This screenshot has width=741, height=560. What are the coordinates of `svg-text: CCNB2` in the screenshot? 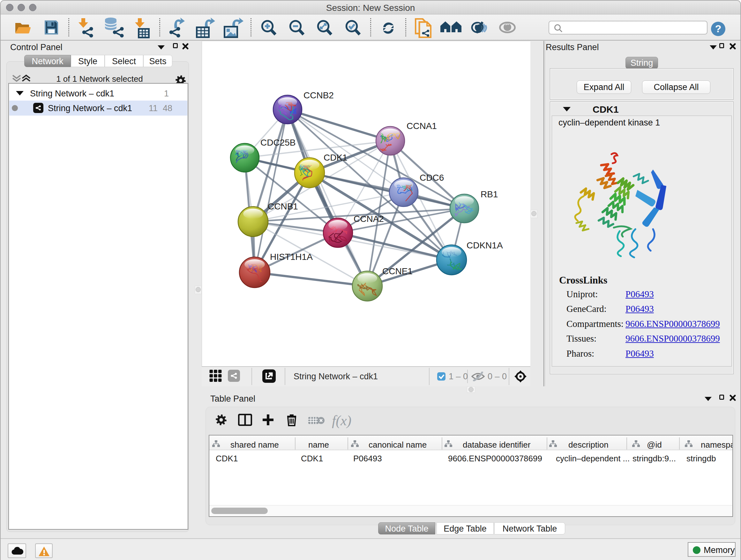 It's located at (319, 95).